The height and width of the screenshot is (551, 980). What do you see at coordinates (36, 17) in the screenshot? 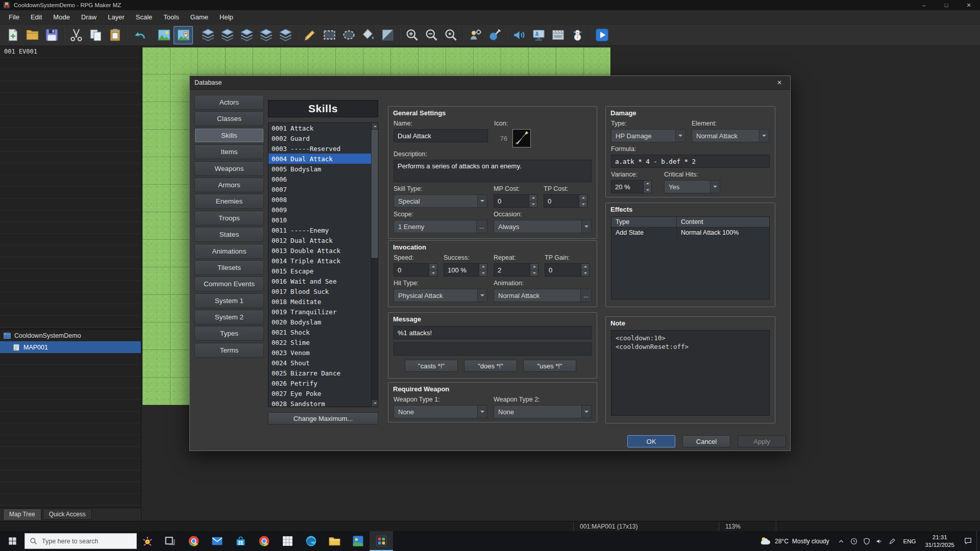
I see `menu-edit: Edit` at bounding box center [36, 17].